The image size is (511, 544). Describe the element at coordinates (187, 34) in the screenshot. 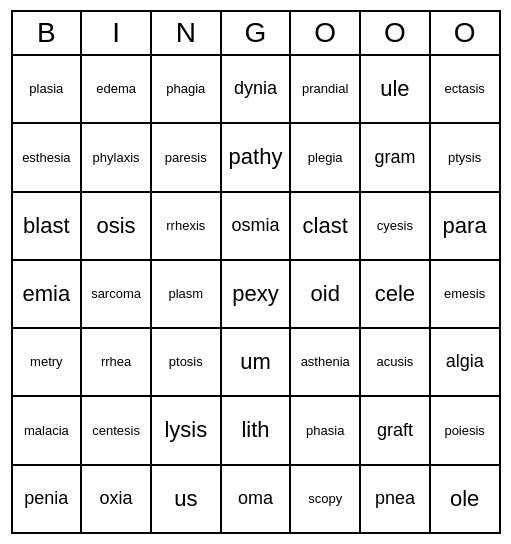

I see `header-cell: N` at that location.